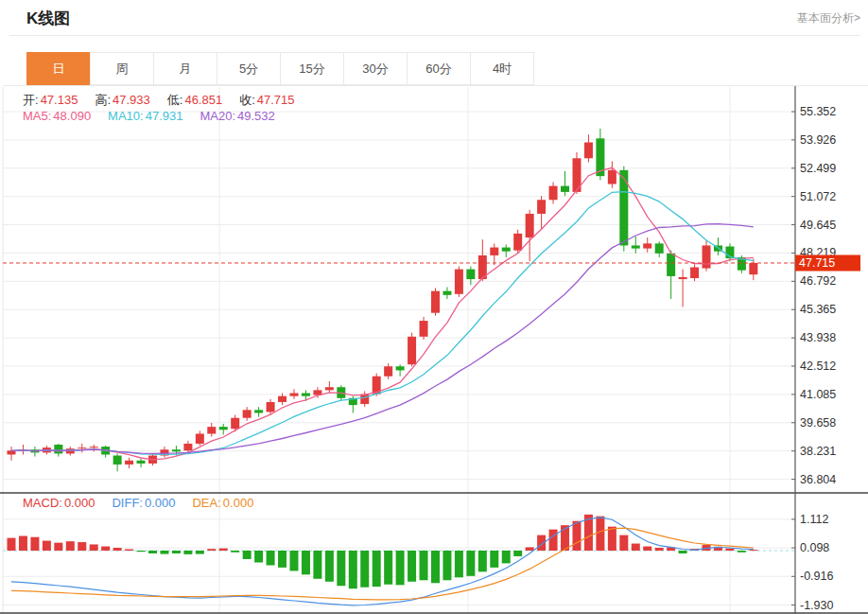 The height and width of the screenshot is (614, 868). What do you see at coordinates (813, 359) in the screenshot?
I see `axis-labels-layer: 55.35253.92652.49951.07249.64548.21946.7…` at bounding box center [813, 359].